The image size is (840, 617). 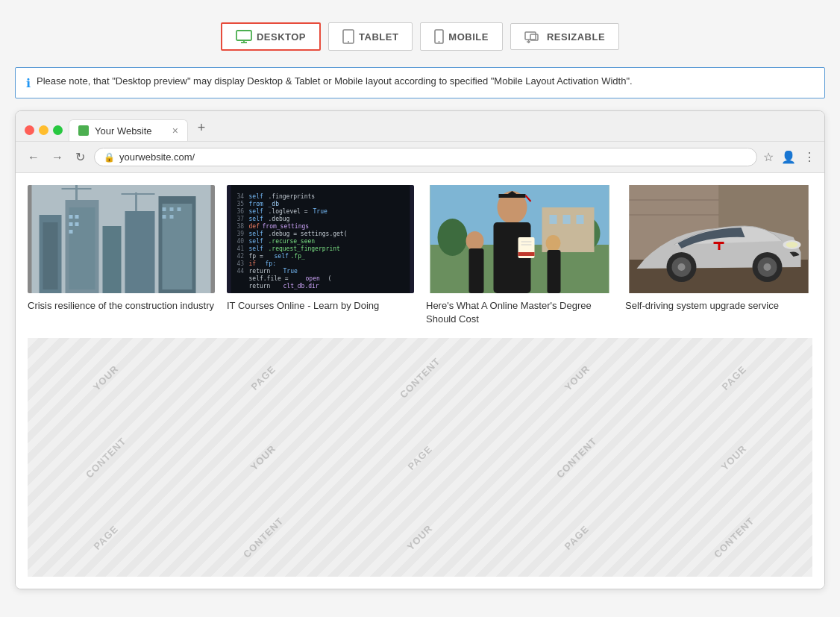 I want to click on svg-text: True, so click(x=321, y=212).